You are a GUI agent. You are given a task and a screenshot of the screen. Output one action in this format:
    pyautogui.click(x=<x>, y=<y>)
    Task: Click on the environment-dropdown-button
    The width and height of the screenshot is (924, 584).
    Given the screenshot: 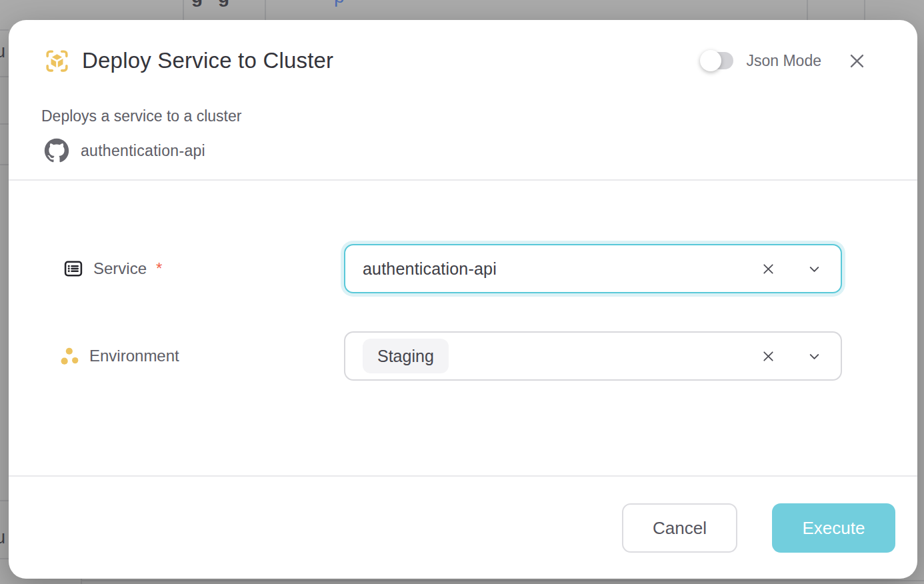 What is the action you would take?
    pyautogui.click(x=815, y=356)
    